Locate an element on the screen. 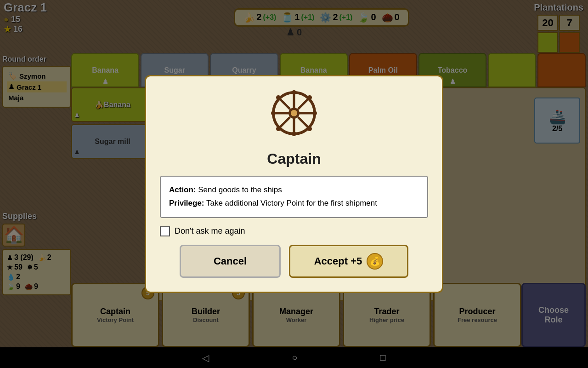 This screenshot has height=368, width=588. accept-coin-icon: 💰 is located at coordinates (375, 261).